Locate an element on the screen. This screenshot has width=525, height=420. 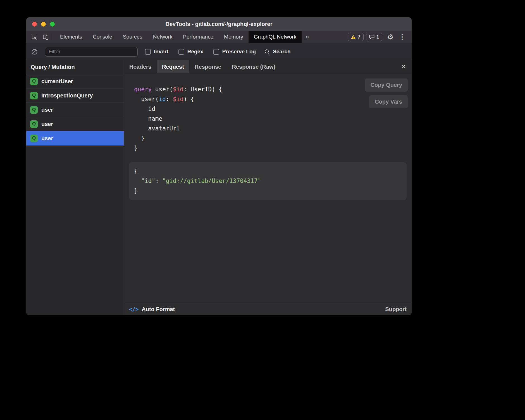
checkbox-regex: Regex is located at coordinates (191, 52).